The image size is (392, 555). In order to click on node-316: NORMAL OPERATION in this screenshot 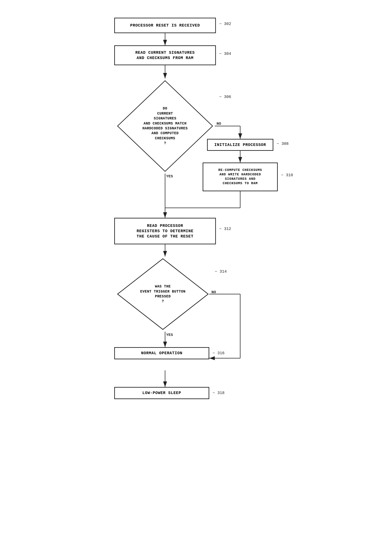, I will do `click(162, 353)`.